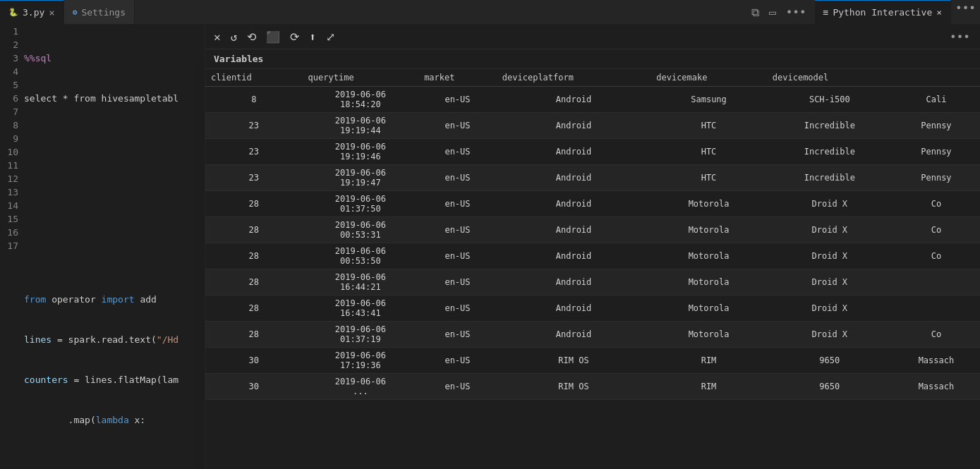  I want to click on col-header-querytime: querytime, so click(361, 78).